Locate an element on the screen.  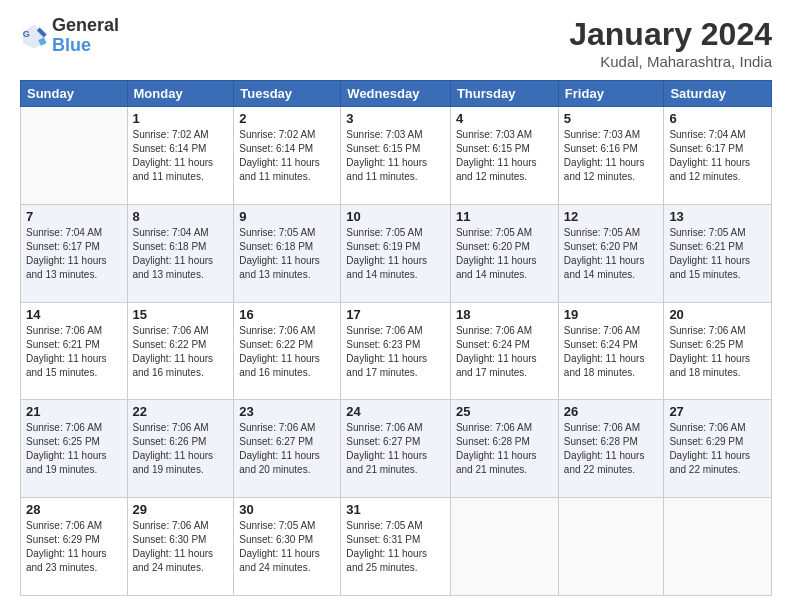
day-number: 30 is located at coordinates (287, 510).